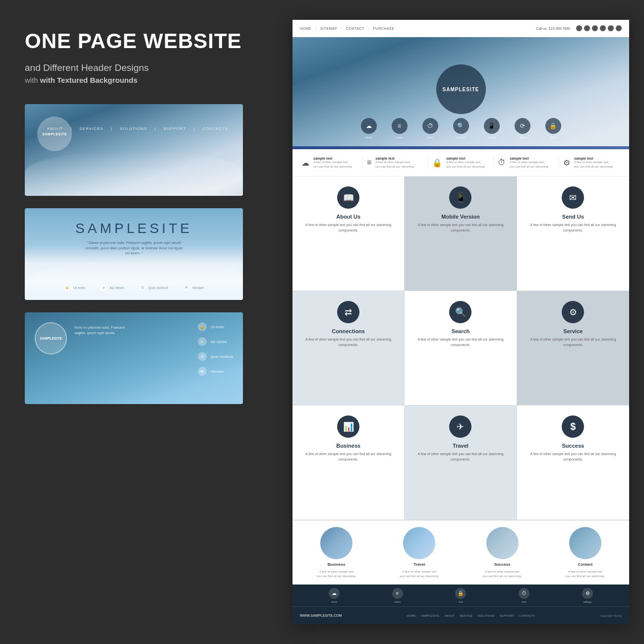  Describe the element at coordinates (348, 217) in the screenshot. I see `about-us-title: About Us` at that location.